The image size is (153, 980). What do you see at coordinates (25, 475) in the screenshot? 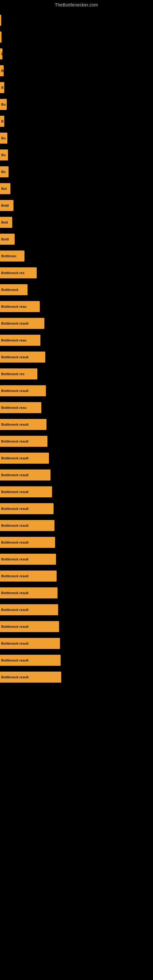
I see `bar-27: Bottleneck result` at bounding box center [25, 475].